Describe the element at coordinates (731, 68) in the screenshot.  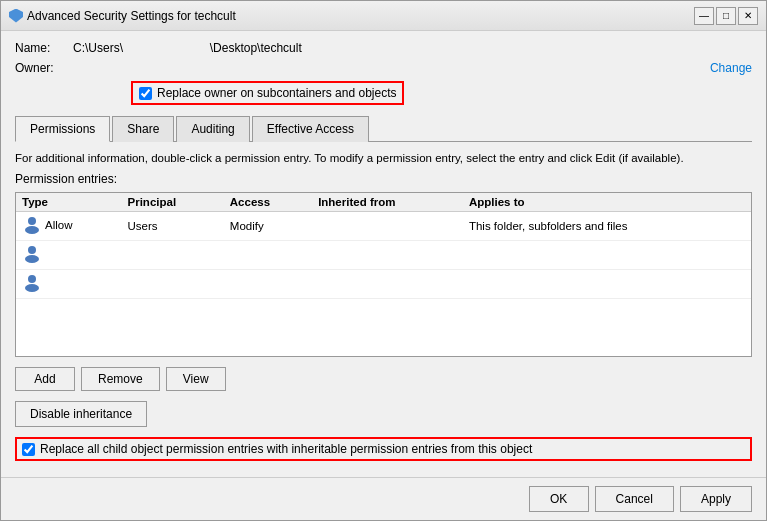
I see `change-link: Change` at that location.